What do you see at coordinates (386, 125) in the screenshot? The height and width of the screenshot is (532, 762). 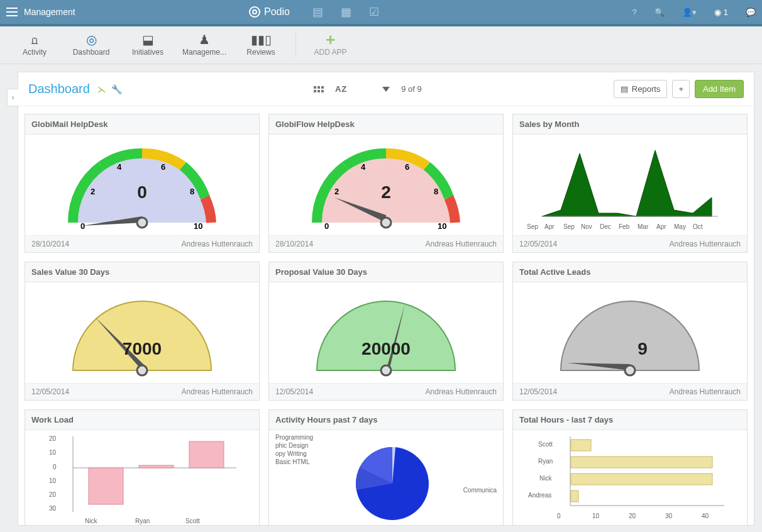 I see `widget-title: GlobiFlow HelpDesk` at bounding box center [386, 125].